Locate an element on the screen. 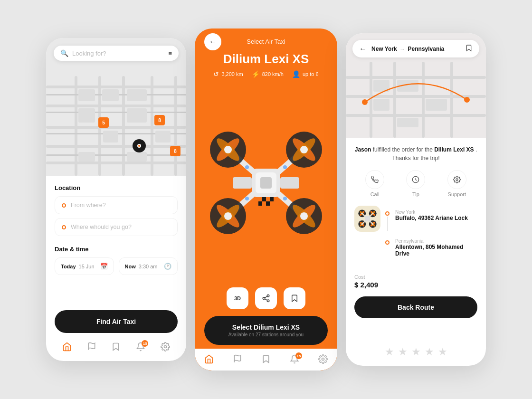  dest-city: Pennsylvania is located at coordinates (436, 241).